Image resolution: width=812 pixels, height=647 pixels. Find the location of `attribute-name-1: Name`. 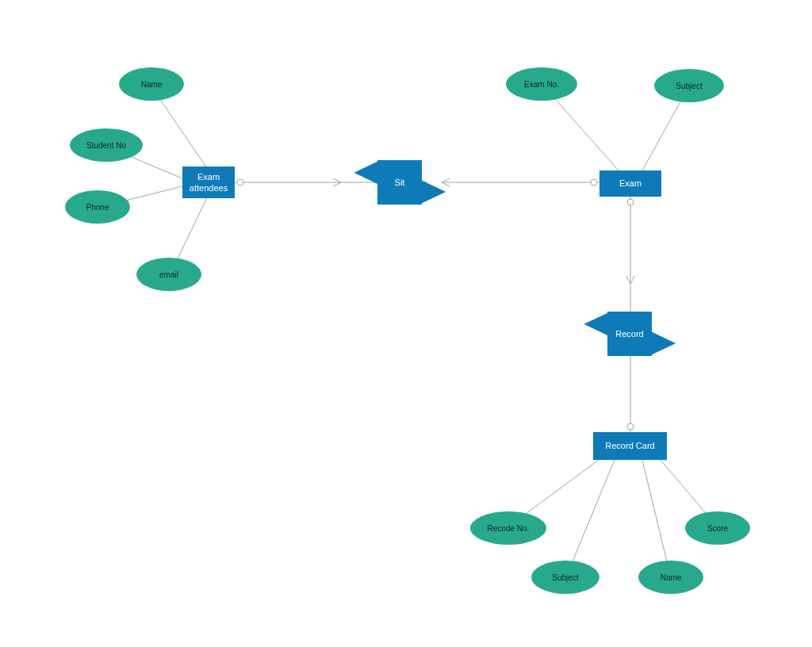

attribute-name-1: Name is located at coordinates (151, 84).